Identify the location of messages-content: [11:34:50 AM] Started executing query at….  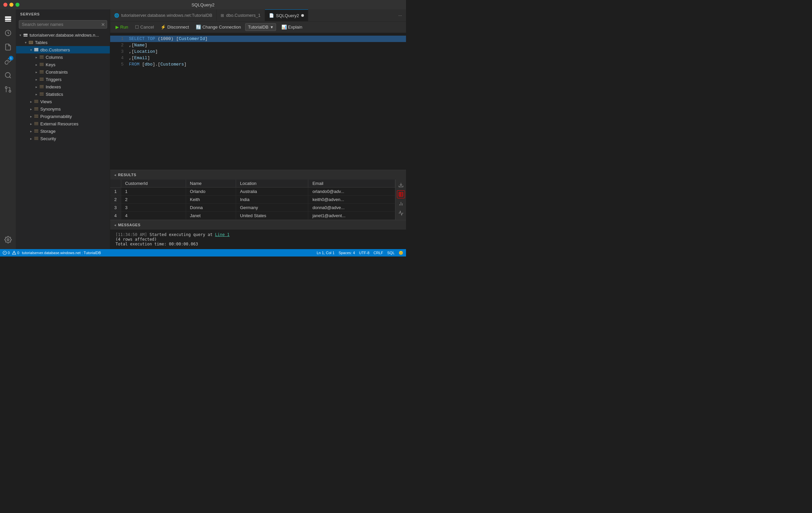
(258, 239).